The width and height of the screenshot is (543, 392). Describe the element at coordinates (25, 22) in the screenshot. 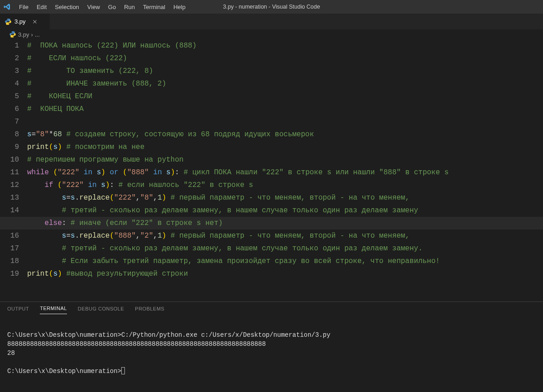

I see `editor-tab: 3.py` at that location.